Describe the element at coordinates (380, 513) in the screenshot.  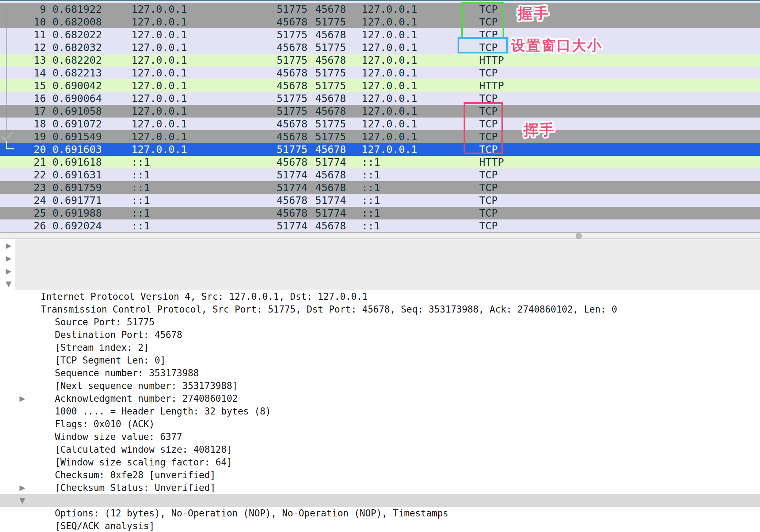
I see `detail-row-21: [This is an ACK to the segment in frame:…` at that location.